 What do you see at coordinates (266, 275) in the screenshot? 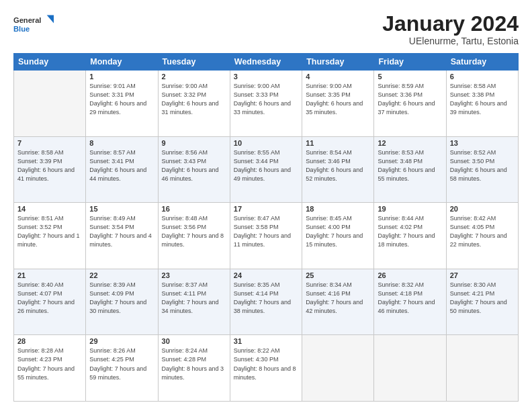
I see `day-number: 24` at bounding box center [266, 275].